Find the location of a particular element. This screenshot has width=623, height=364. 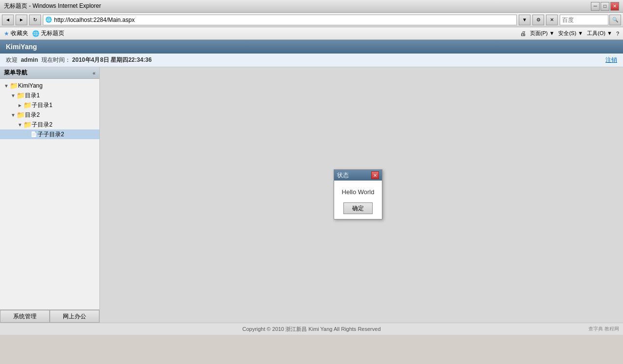

tree-node-subsubdir2: 📄 子子目录2 is located at coordinates (50, 134).